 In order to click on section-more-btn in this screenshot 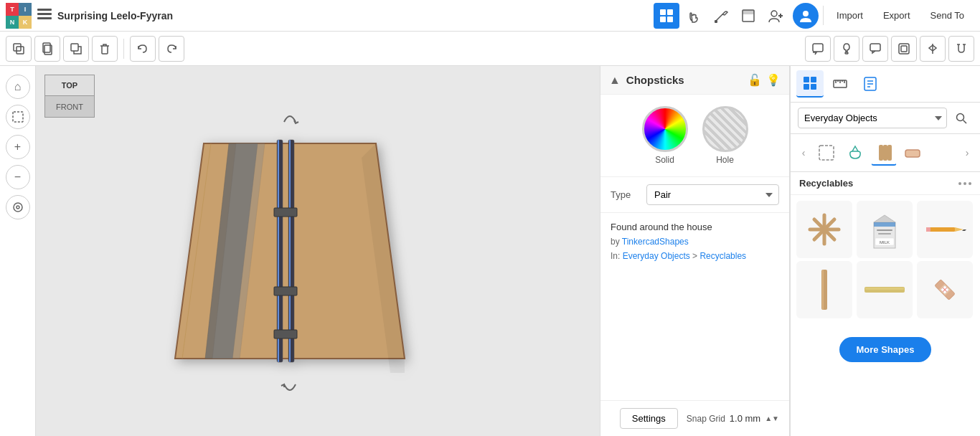, I will do `click(965, 184)`.